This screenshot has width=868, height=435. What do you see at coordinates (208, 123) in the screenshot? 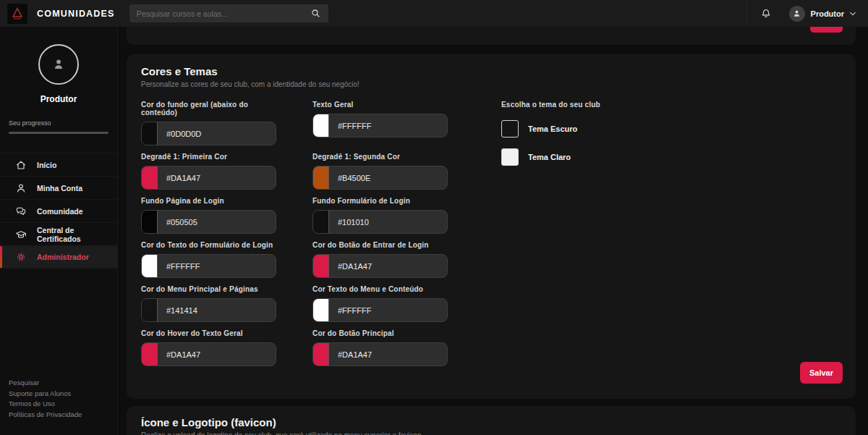
I see `color-field-fundo-geral: Cor do fundo geral (abaixo do conteúdo) …` at bounding box center [208, 123].